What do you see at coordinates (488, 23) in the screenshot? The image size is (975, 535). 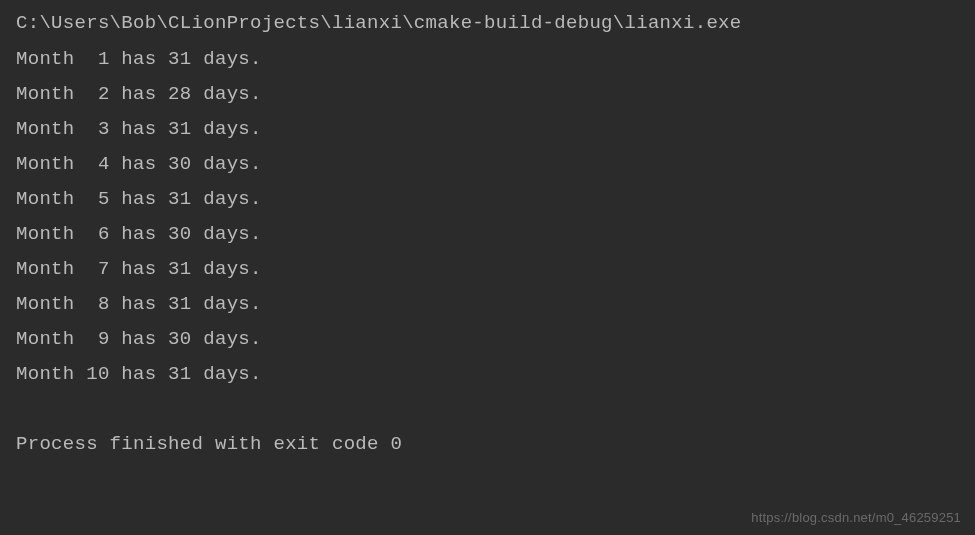 I see `command-path: C:\Users\Bob\CLionProjects\lianxi\cmake-…` at bounding box center [488, 23].